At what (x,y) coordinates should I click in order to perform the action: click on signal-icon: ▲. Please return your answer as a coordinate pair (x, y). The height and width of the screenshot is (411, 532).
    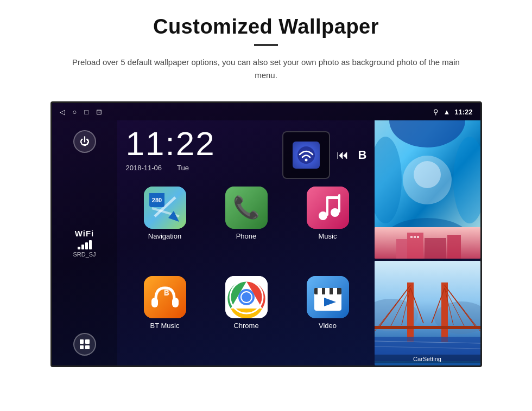
    Looking at the image, I should click on (446, 112).